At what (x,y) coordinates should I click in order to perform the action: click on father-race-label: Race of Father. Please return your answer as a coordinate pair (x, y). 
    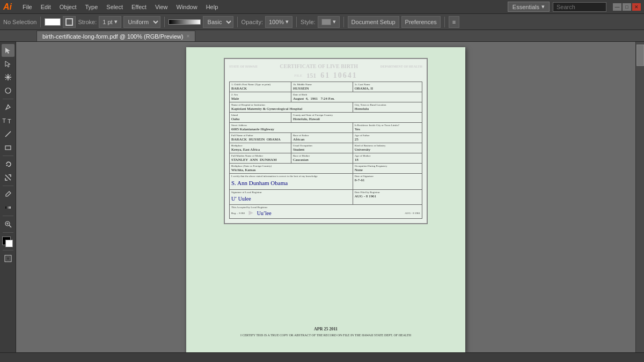
    Looking at the image, I should click on (322, 135).